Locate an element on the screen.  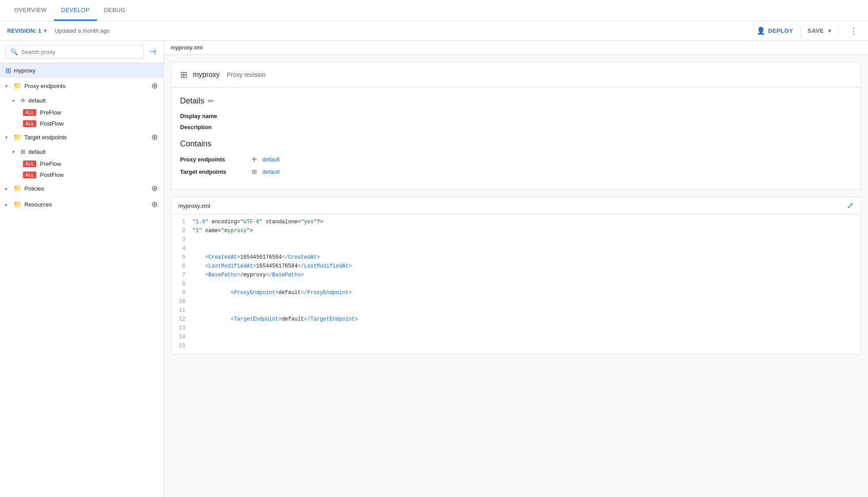
revision-actions: 👤 DEPLOY SAVE ▾ ⋮ is located at coordinates (809, 31).